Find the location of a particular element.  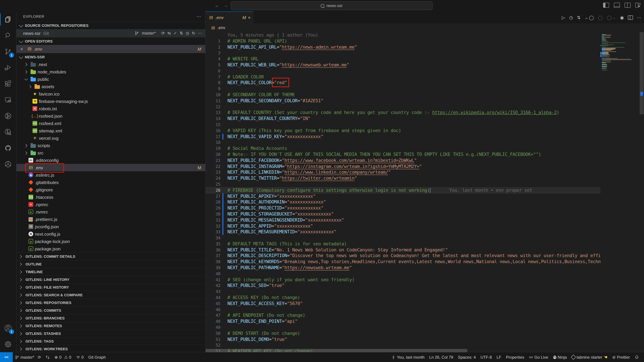

section-gitlens-worktrees: GITLENS: WORKTREES is located at coordinates (111, 349).